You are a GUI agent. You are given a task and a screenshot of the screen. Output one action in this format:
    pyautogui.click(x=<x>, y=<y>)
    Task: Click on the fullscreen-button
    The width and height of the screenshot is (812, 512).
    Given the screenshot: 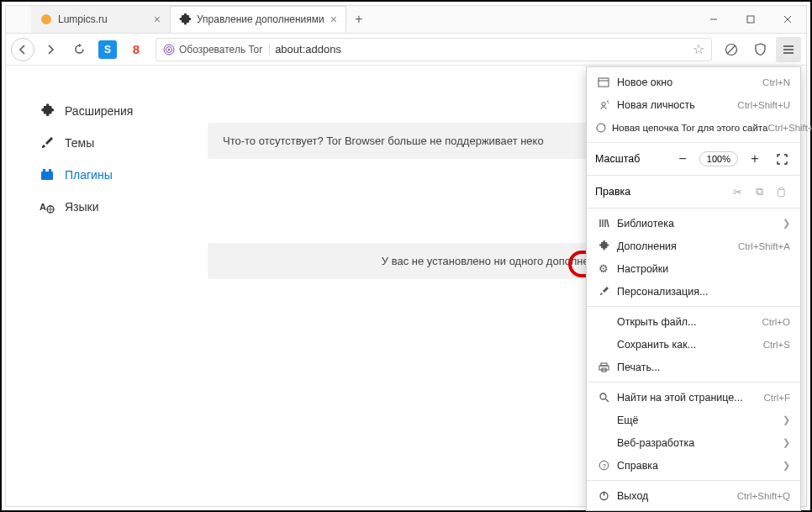 What is the action you would take?
    pyautogui.click(x=782, y=159)
    